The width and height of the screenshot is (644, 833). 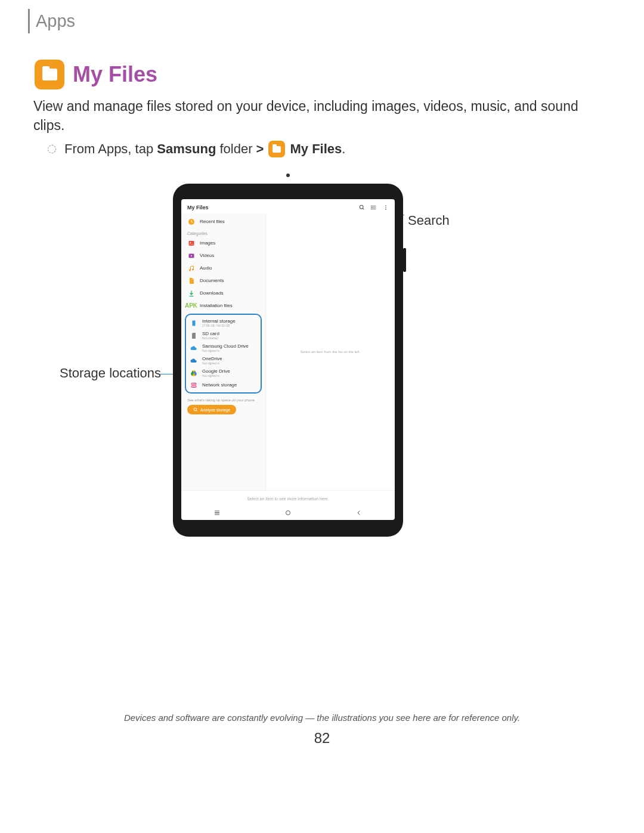 What do you see at coordinates (223, 323) in the screenshot?
I see `sidebar-item-internal-storage: Internal storage 17.86 GB / 64.00 GB` at bounding box center [223, 323].